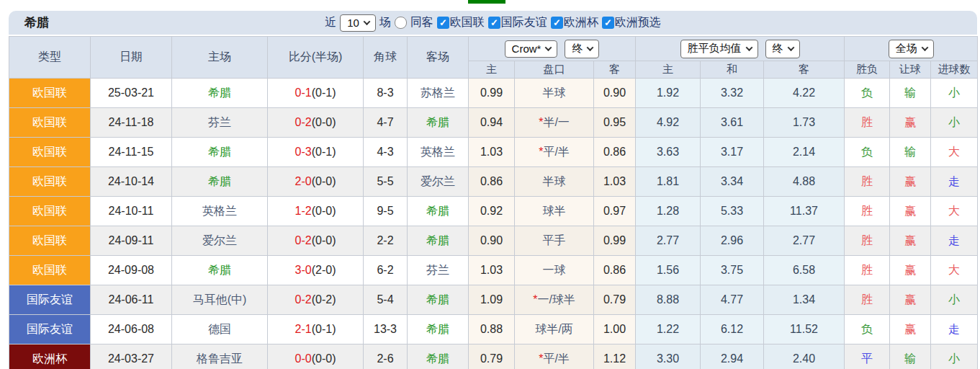 The image size is (980, 369). Describe the element at coordinates (554, 70) in the screenshot. I see `sub-header-handicap: 盘口` at that location.